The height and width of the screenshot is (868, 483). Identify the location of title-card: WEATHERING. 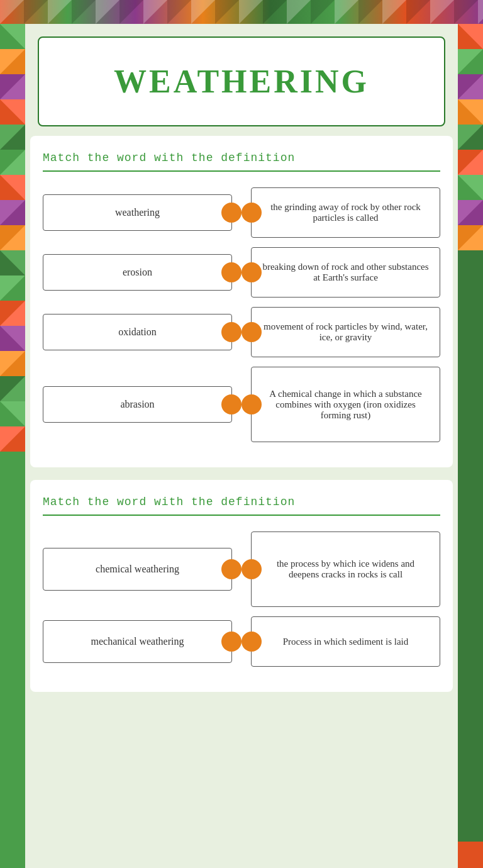
(242, 82).